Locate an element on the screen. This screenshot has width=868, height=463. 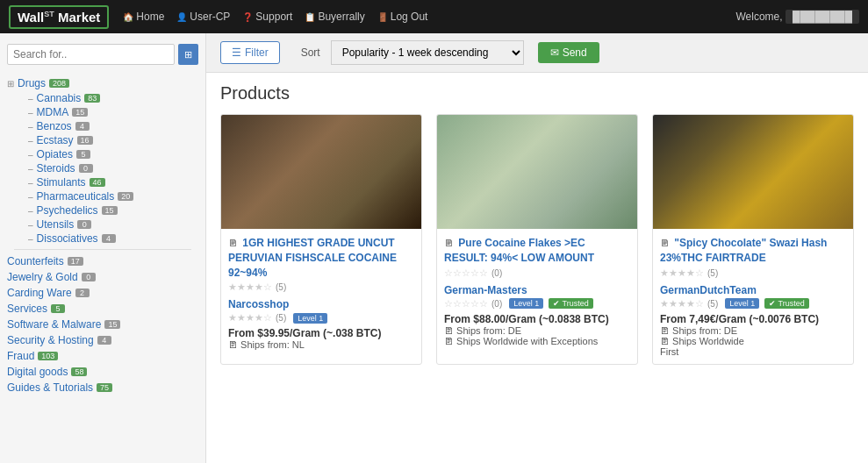
product-rating-1: ★★★★☆ (5) is located at coordinates (321, 288).